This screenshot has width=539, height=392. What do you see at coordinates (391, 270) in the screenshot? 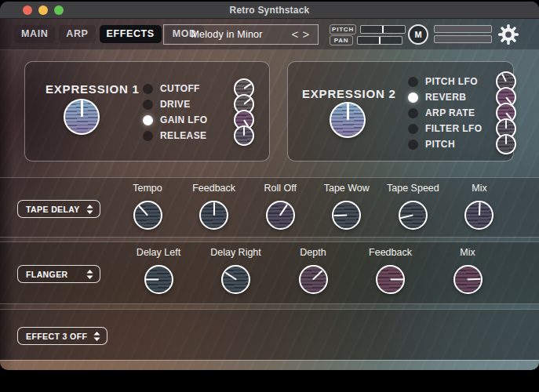
I see `fx-knob-feedback: Feedback` at bounding box center [391, 270].